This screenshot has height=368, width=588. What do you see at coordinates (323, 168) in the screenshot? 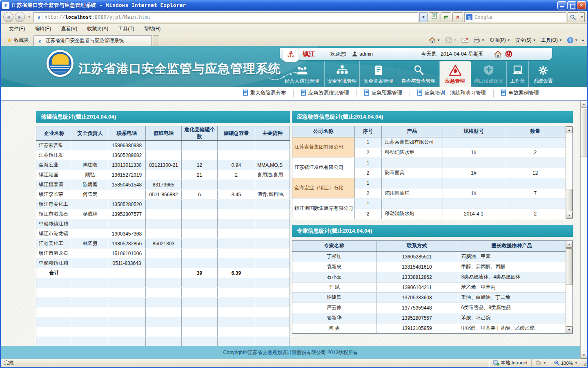
I see `company-cell: 江苏镇江发电有限公司` at bounding box center [323, 168].